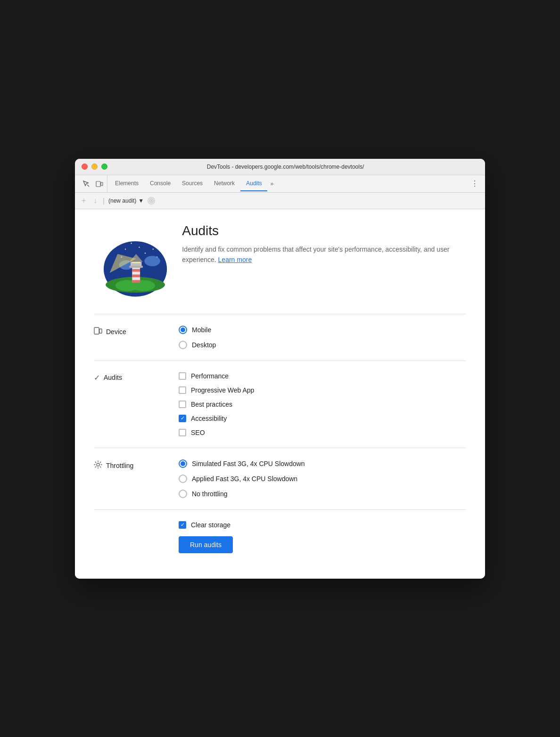  What do you see at coordinates (322, 479) in the screenshot?
I see `throttling-controls: Simulated Fast 3G, 4x CPU Slowdown Appli…` at bounding box center [322, 479].